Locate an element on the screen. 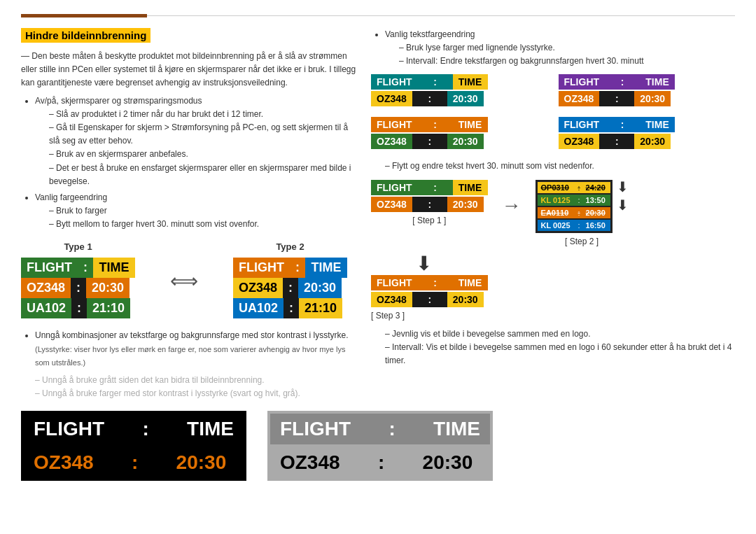 This screenshot has height=534, width=756. step2-row-2: KL 0125 : 13:50 is located at coordinates (574, 200).